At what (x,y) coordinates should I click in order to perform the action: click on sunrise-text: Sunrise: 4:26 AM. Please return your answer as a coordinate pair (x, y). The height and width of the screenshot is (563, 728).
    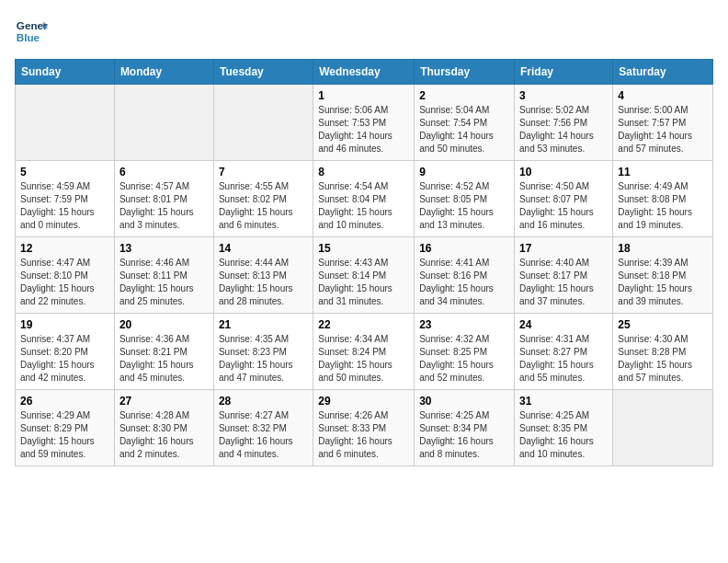
    Looking at the image, I should click on (364, 416).